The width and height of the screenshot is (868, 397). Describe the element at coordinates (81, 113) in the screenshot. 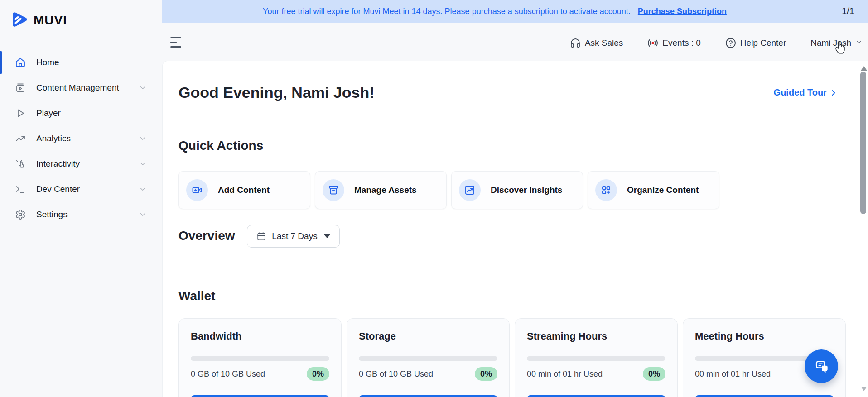

I see `sidebar-item-player: Player` at that location.